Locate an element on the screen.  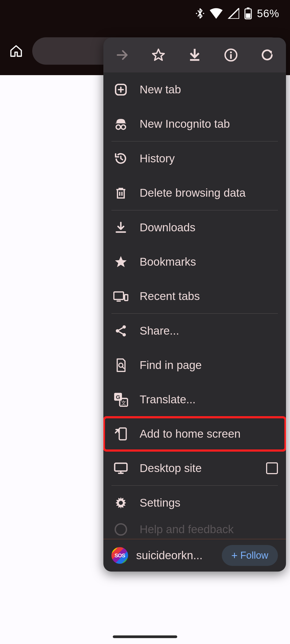
menu-item-label: Downloads is located at coordinates (209, 228).